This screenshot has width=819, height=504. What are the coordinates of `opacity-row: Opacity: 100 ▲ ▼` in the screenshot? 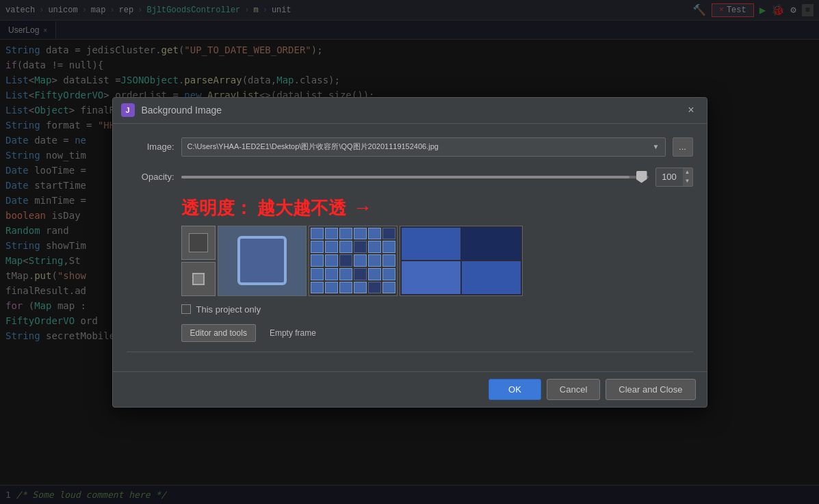 It's located at (410, 177).